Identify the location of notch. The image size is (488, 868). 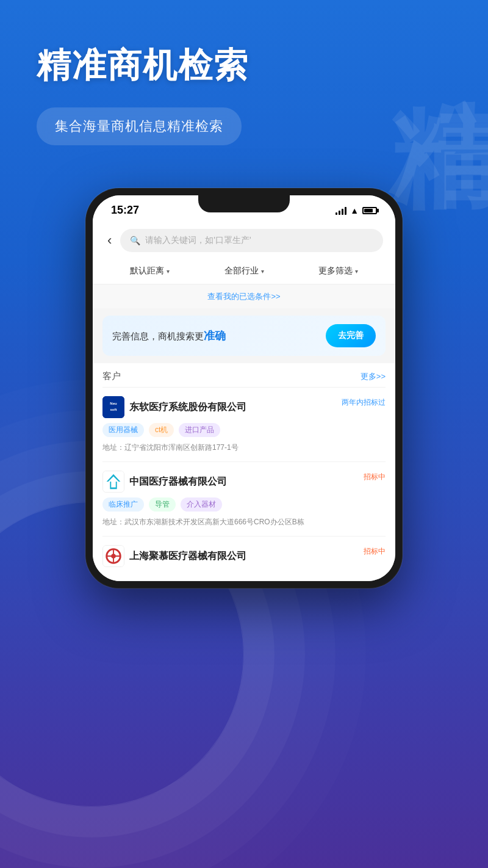
(244, 204).